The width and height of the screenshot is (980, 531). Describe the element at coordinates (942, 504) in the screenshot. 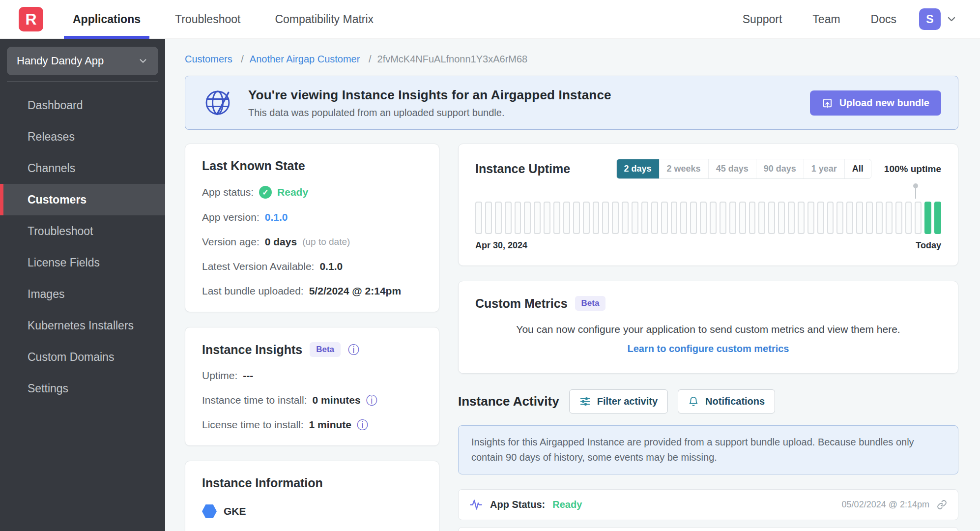

I see `event-link-icon` at that location.